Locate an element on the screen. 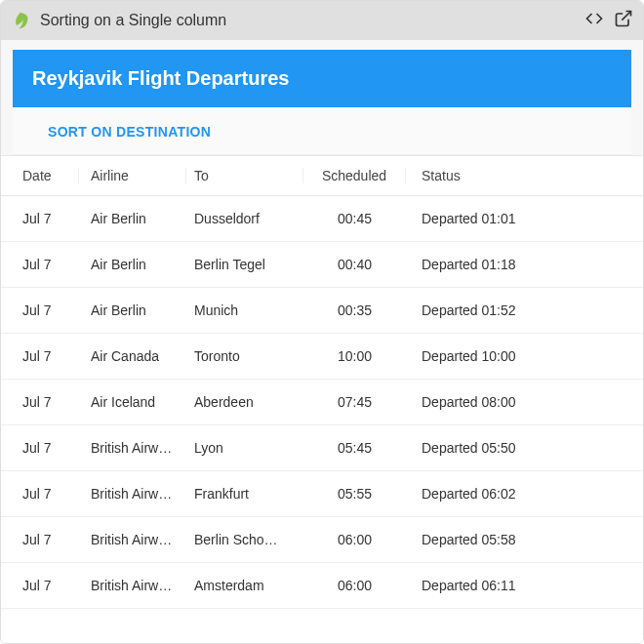 Image resolution: width=644 pixels, height=644 pixels. table-row: Jul 7Air BerlinBerlin Tegel00:40Departed… is located at coordinates (322, 265).